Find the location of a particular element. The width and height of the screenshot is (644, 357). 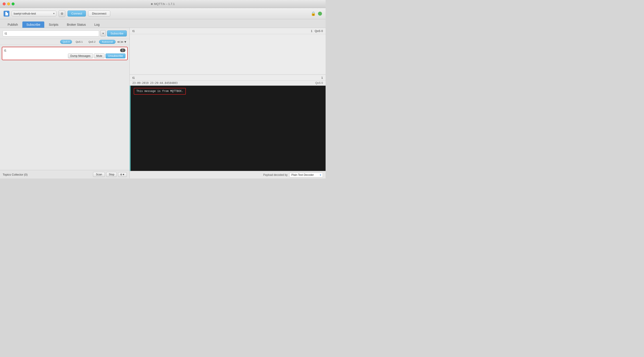

subscription-badge: 1 is located at coordinates (123, 50).